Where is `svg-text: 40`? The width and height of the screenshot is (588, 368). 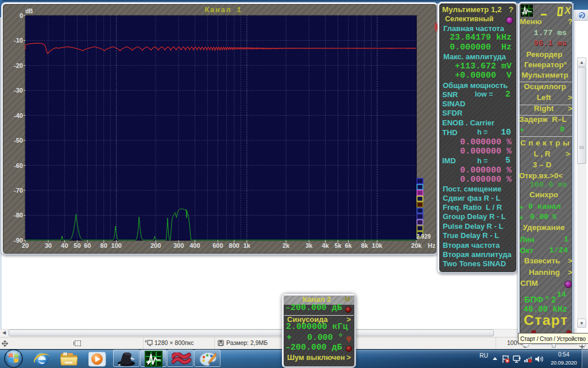 svg-text: 40 is located at coordinates (64, 246).